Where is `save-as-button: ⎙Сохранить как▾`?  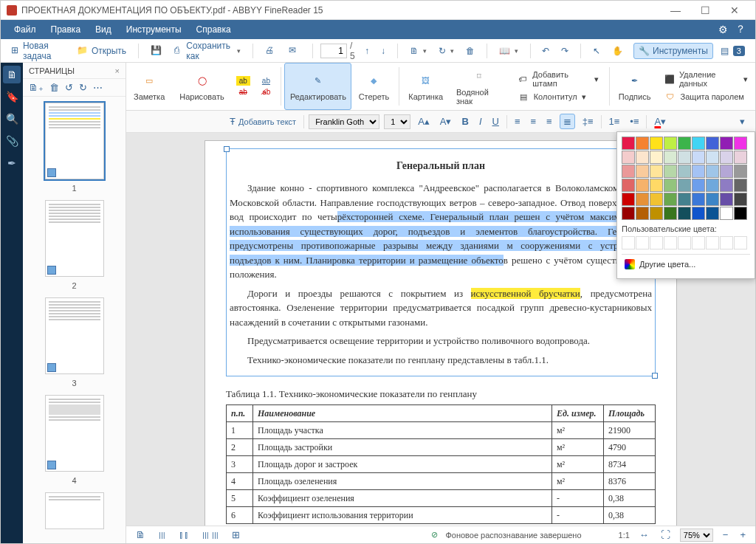
save-as-button: ⎙Сохранить как▾ is located at coordinates (208, 51).